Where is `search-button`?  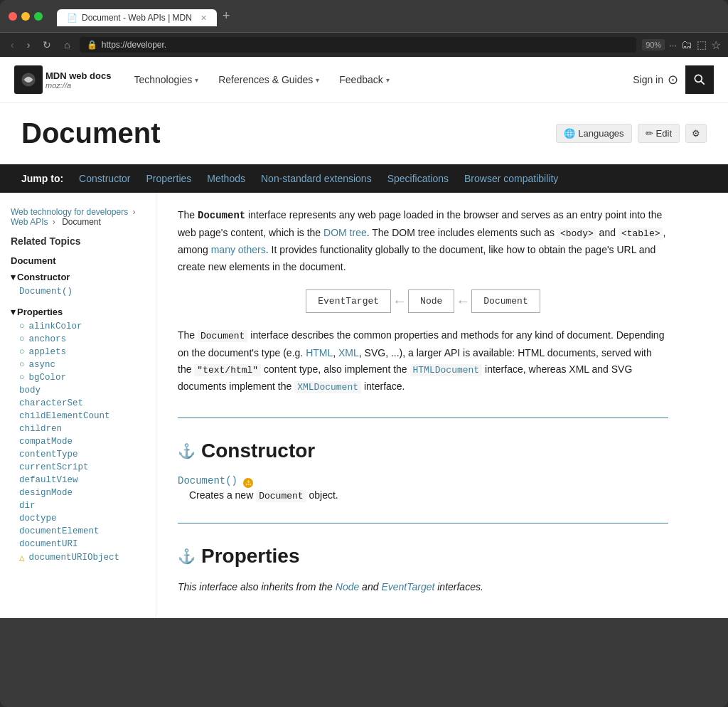 search-button is located at coordinates (700, 80).